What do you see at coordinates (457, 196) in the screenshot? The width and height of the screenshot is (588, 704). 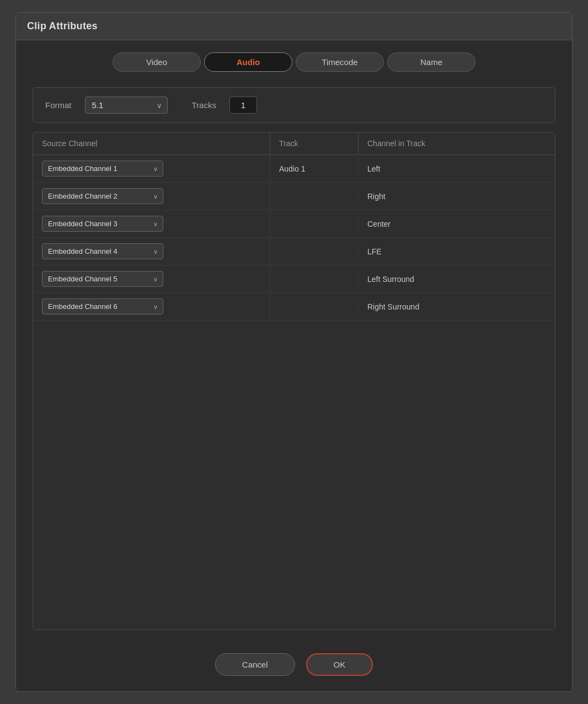 I see `channel-in-track-cell-2: Right` at bounding box center [457, 196].